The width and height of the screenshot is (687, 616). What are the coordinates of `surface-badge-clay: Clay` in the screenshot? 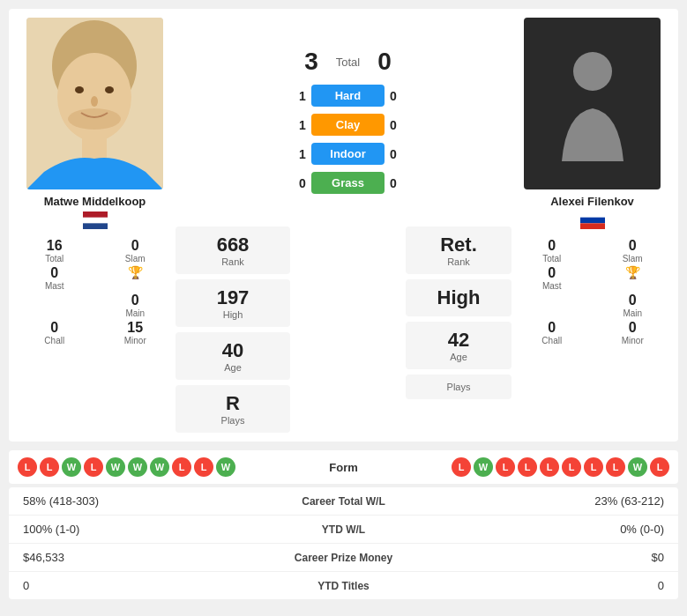 It's located at (347, 125).